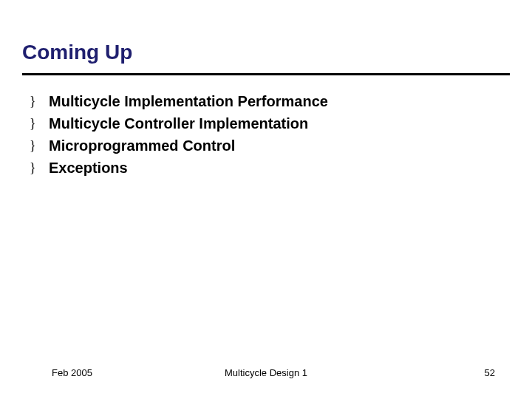  Describe the element at coordinates (89, 168) in the screenshot. I see `bullet-text: Exceptions` at that location.